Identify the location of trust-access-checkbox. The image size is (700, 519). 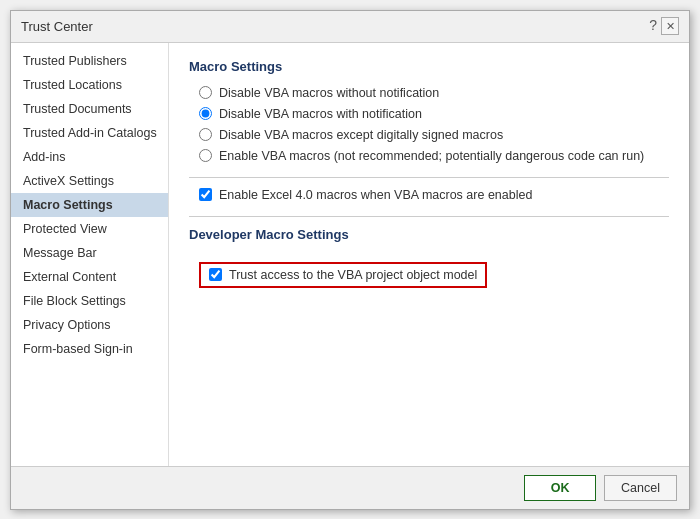
(216, 274).